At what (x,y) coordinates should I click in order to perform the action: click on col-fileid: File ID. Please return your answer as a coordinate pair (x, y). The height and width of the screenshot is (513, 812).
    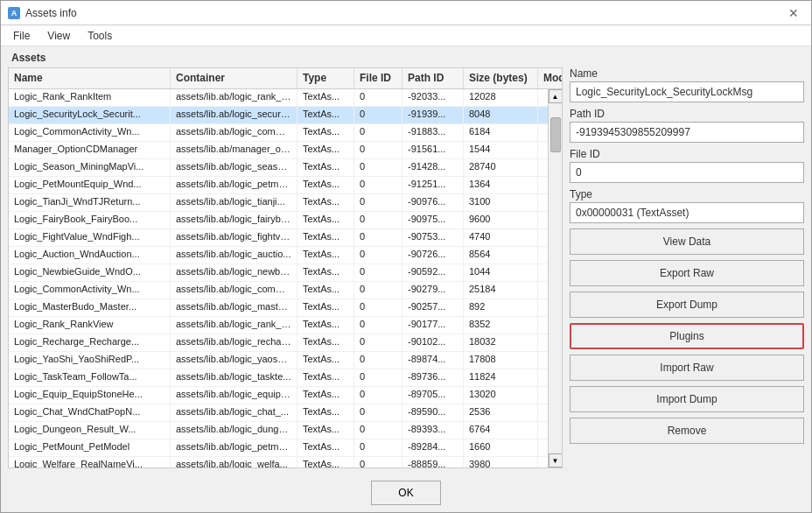
    Looking at the image, I should click on (378, 79).